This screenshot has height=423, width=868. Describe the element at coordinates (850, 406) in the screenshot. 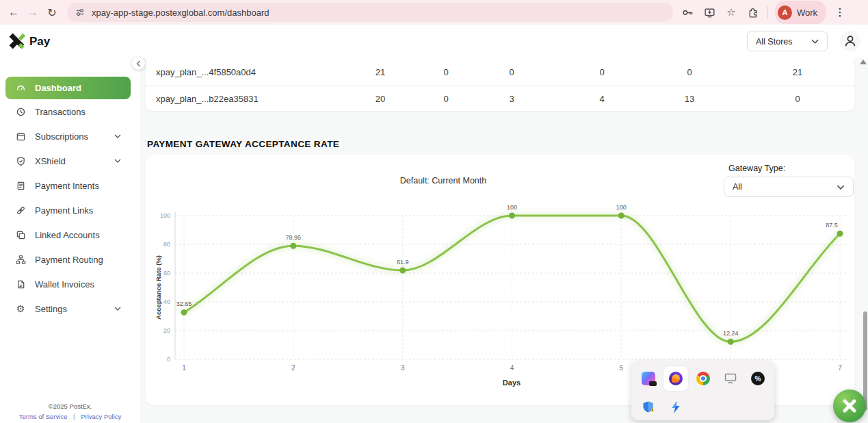

I see `xpay-chat-fab` at that location.